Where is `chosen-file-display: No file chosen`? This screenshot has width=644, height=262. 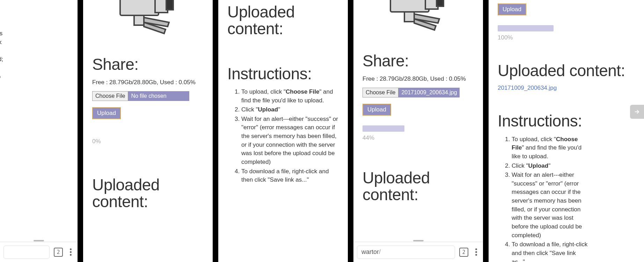 chosen-file-display: No file chosen is located at coordinates (159, 96).